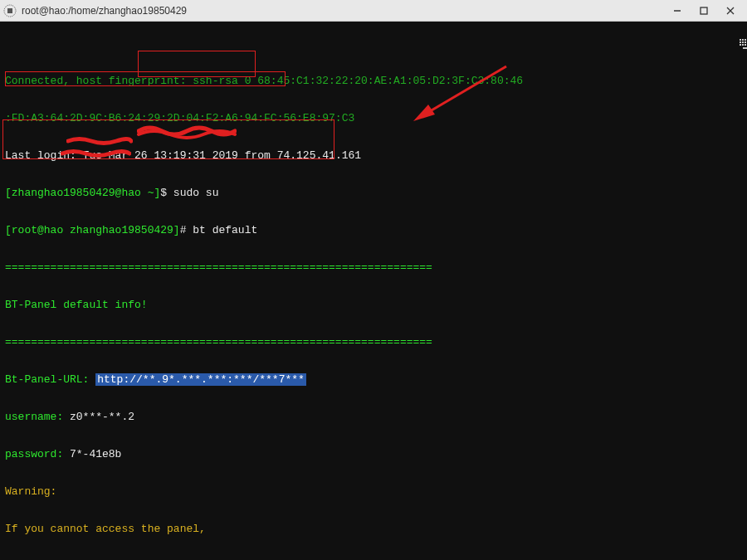 This screenshot has height=560, width=747. Describe the element at coordinates (677, 11) in the screenshot. I see `minimize-button` at that location.